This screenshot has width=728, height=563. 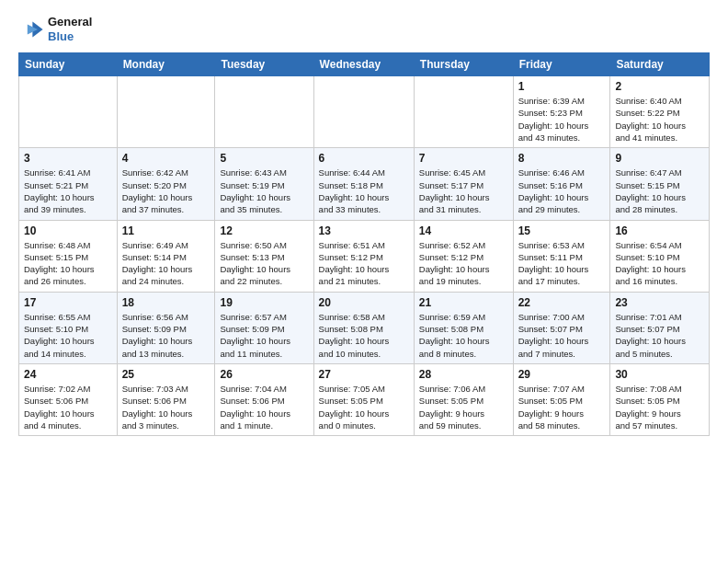 I want to click on weekday-header: Wednesday, so click(x=364, y=64).